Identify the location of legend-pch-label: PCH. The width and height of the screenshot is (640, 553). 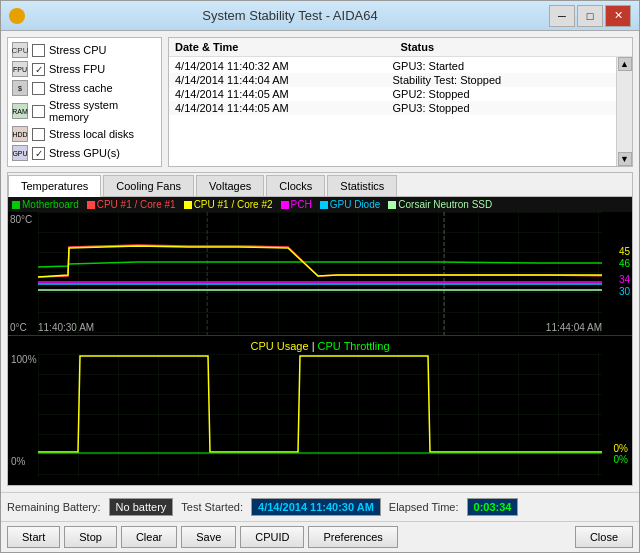
(302, 204).